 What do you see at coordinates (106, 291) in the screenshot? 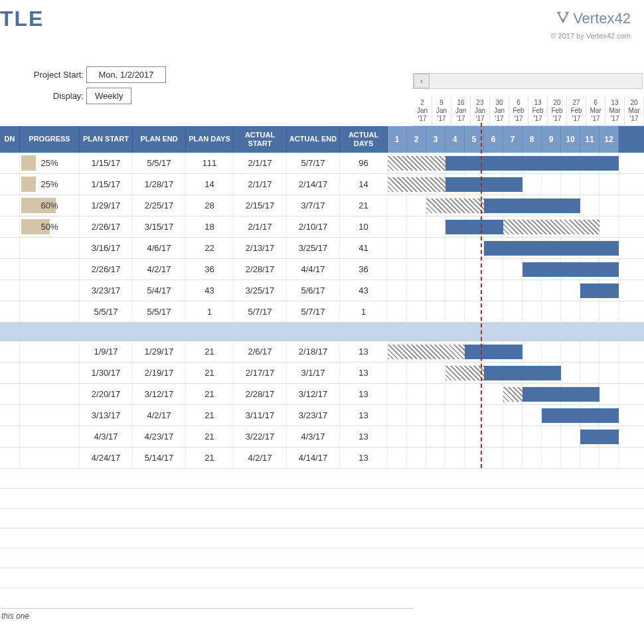
I see `cell-plan-start: 3/23/17` at bounding box center [106, 291].